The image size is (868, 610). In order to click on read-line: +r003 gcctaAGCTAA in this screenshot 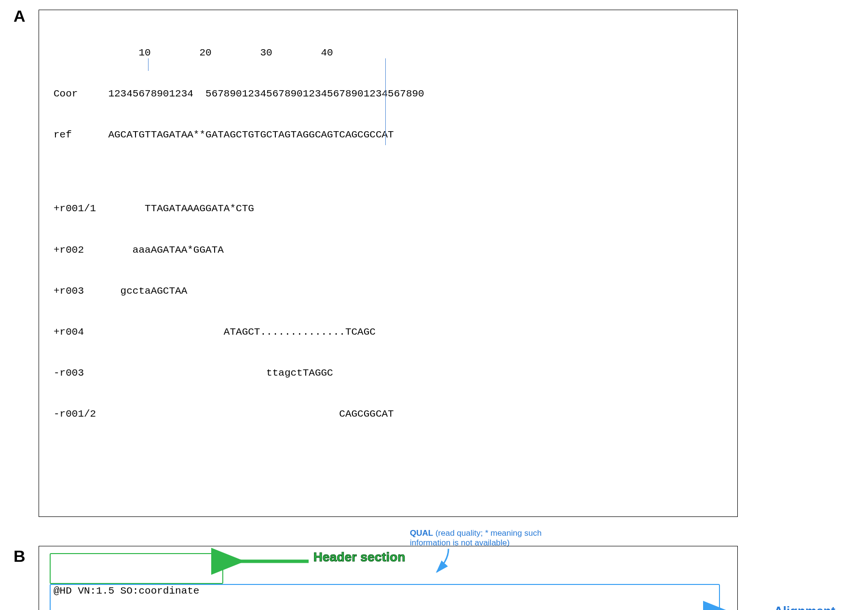, I will do `click(388, 291)`.